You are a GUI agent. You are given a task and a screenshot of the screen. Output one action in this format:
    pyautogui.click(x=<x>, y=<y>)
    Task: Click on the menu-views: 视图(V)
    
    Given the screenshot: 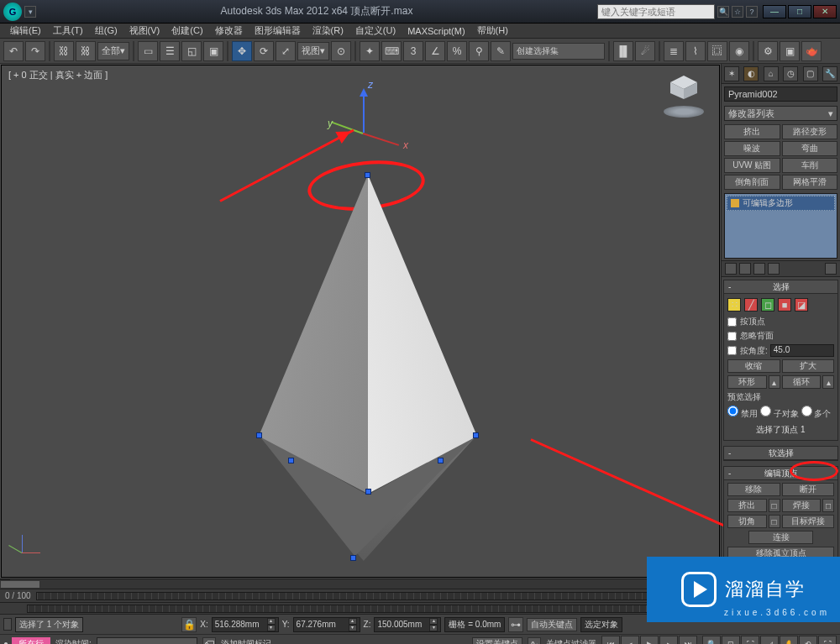 What is the action you would take?
    pyautogui.click(x=144, y=30)
    